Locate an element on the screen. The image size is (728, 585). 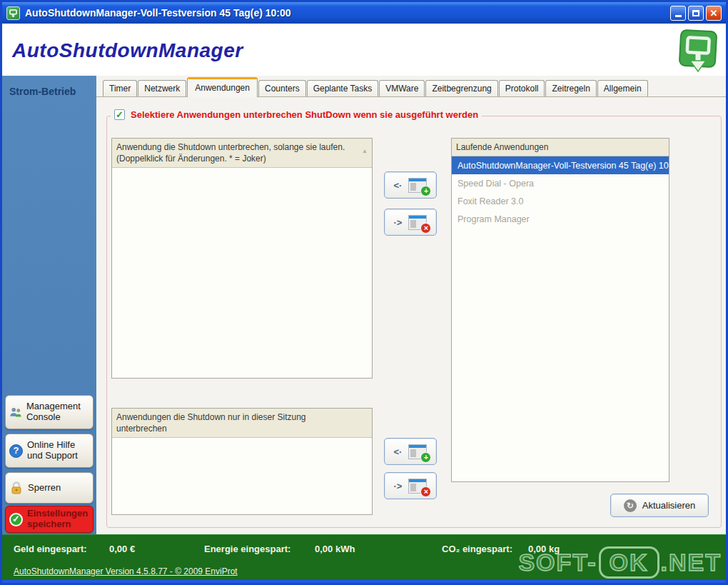
tab-vmware: VMWare is located at coordinates (402, 89).